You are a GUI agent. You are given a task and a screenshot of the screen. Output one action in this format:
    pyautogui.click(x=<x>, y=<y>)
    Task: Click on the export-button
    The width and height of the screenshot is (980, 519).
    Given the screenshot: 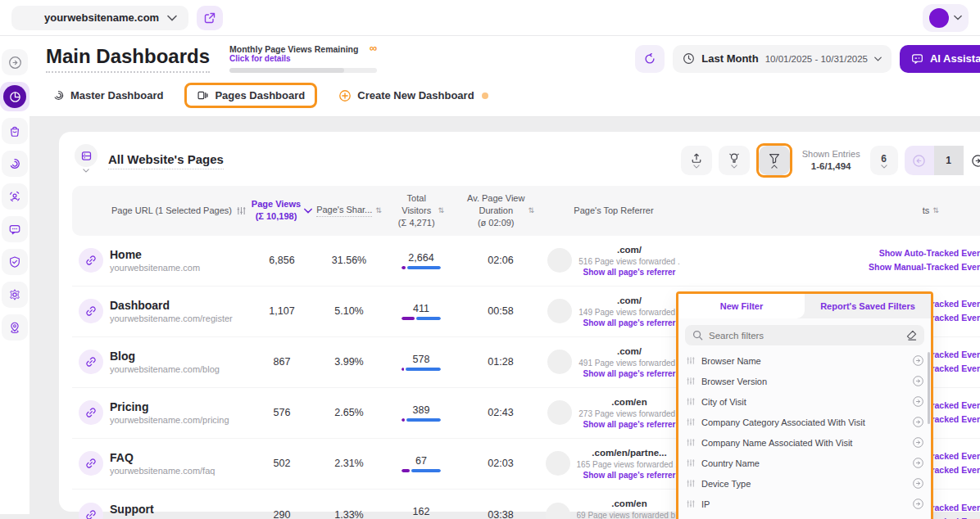 What is the action you would take?
    pyautogui.click(x=696, y=160)
    